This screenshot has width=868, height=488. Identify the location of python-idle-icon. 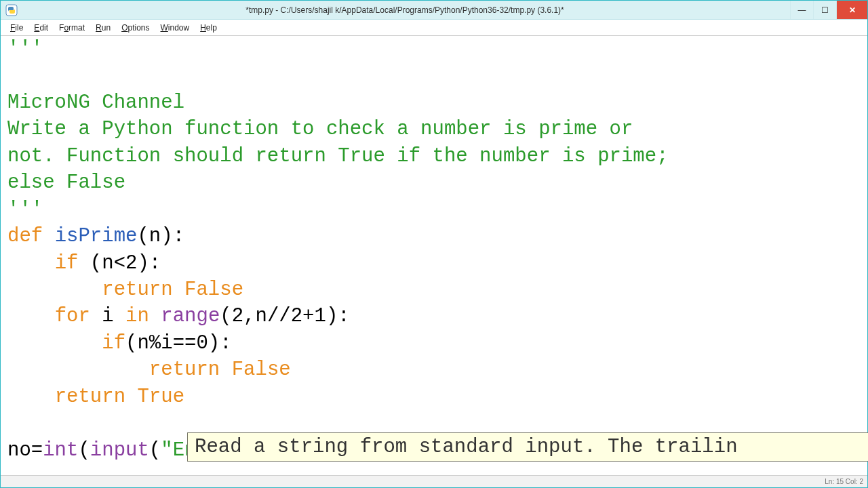
(12, 10).